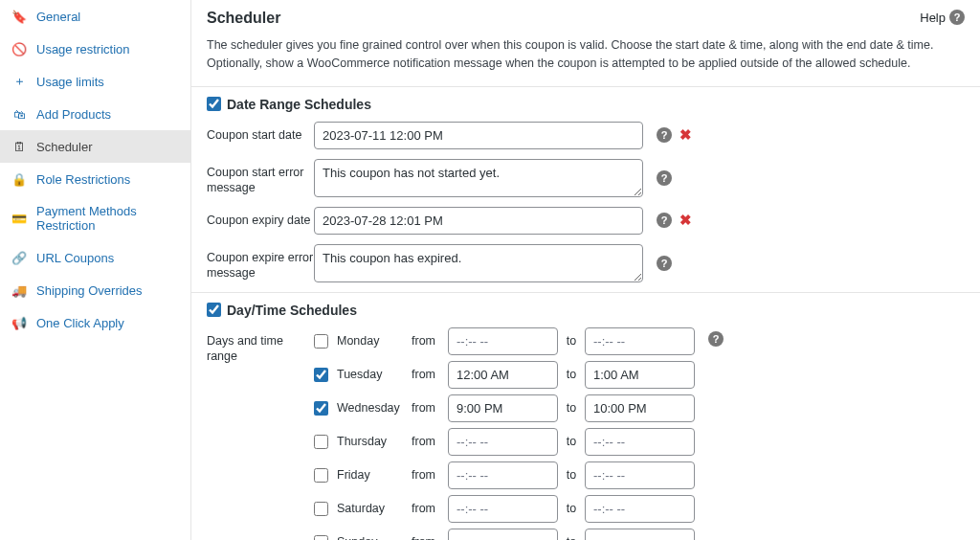  What do you see at coordinates (96, 81) in the screenshot?
I see `sidebar-item-usage-limits: ＋Usage limits` at bounding box center [96, 81].